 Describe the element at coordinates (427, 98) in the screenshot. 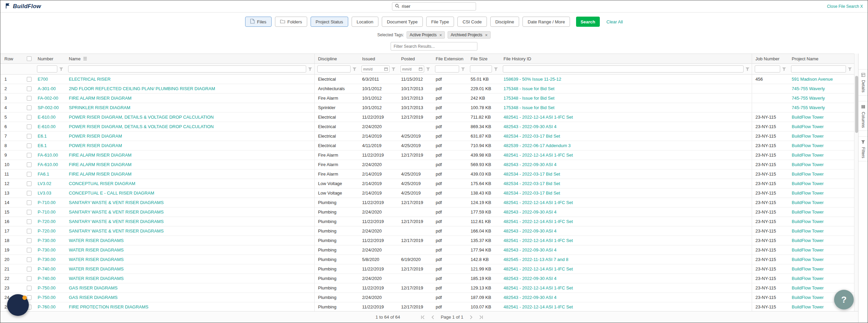

I see `table-row: 3 FA-002-00 FIRE ALARM RISER DIAGRAM Fir…` at that location.